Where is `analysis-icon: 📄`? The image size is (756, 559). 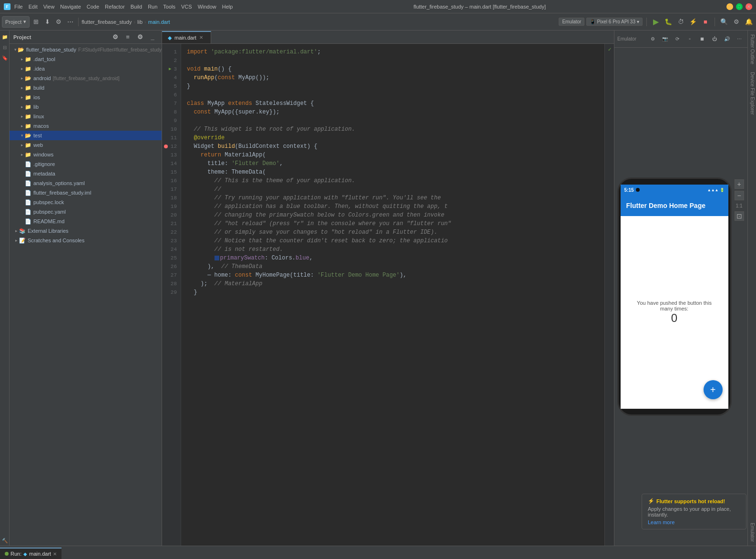
analysis-icon: 📄 is located at coordinates (28, 183).